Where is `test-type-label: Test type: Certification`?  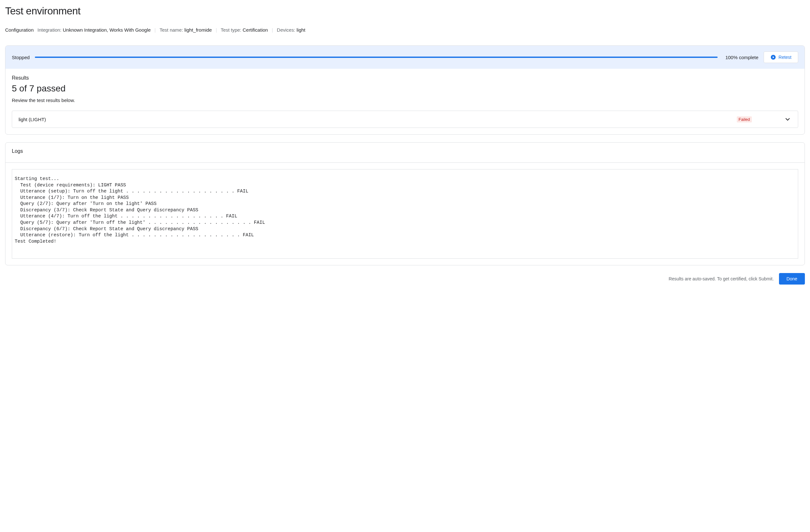
test-type-label: Test type: Certification is located at coordinates (244, 30).